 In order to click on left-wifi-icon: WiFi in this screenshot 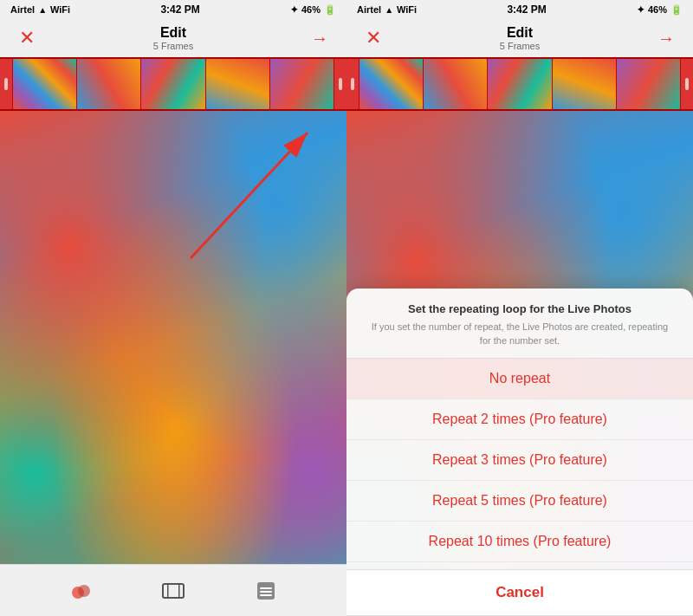, I will do `click(61, 10)`.